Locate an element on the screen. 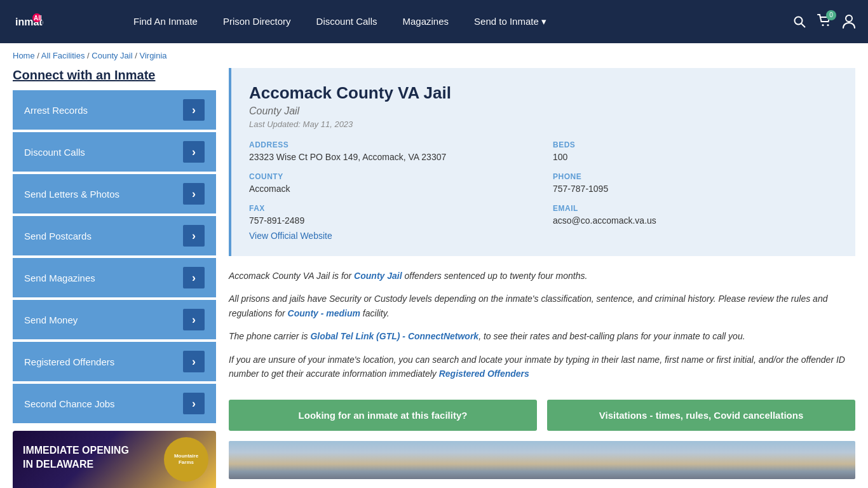 This screenshot has height=488, width=868. nav-magazines: Magazines is located at coordinates (426, 22).